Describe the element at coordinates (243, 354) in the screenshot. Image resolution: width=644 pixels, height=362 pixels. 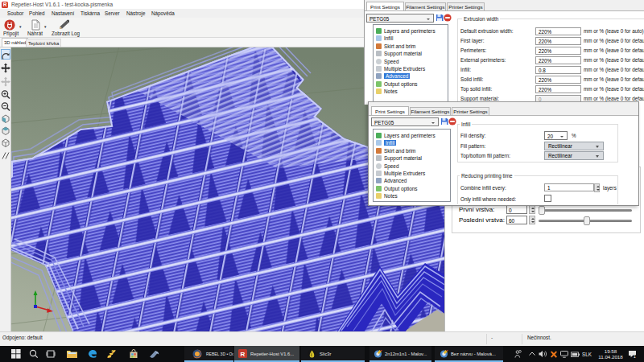
I see `svg-text: R` at that location.